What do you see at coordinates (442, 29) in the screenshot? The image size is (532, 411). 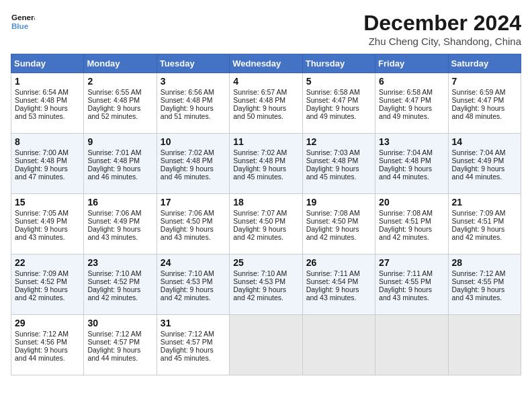 I see `title-area: December 2024 Zhu Cheng City, Shandong, …` at bounding box center [442, 29].